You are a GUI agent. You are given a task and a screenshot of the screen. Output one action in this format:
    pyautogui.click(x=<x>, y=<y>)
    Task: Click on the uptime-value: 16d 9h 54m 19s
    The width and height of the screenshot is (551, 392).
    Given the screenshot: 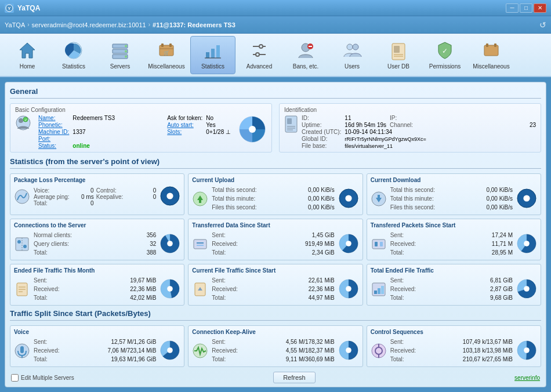 What is the action you would take?
    pyautogui.click(x=365, y=125)
    